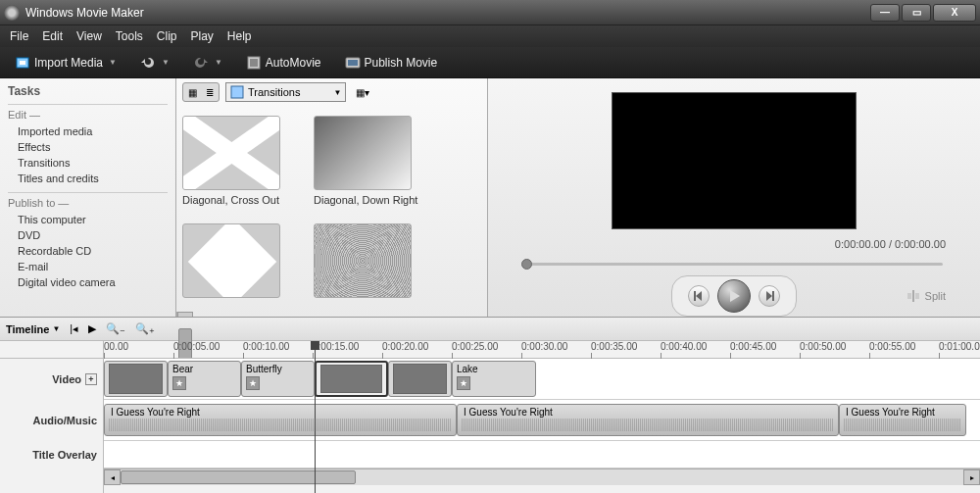 The height and width of the screenshot is (493, 980). I want to click on preview-screen, so click(734, 161).